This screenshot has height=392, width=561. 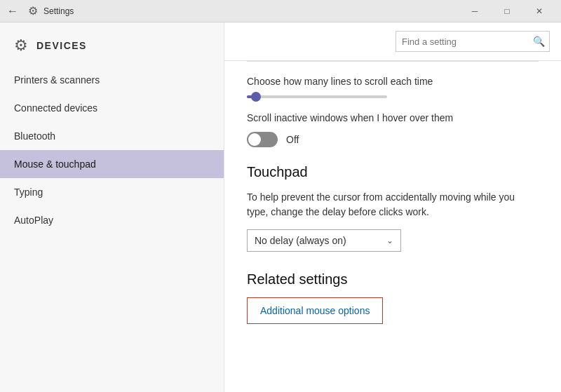 I want to click on scroll-slider-container, so click(x=393, y=97).